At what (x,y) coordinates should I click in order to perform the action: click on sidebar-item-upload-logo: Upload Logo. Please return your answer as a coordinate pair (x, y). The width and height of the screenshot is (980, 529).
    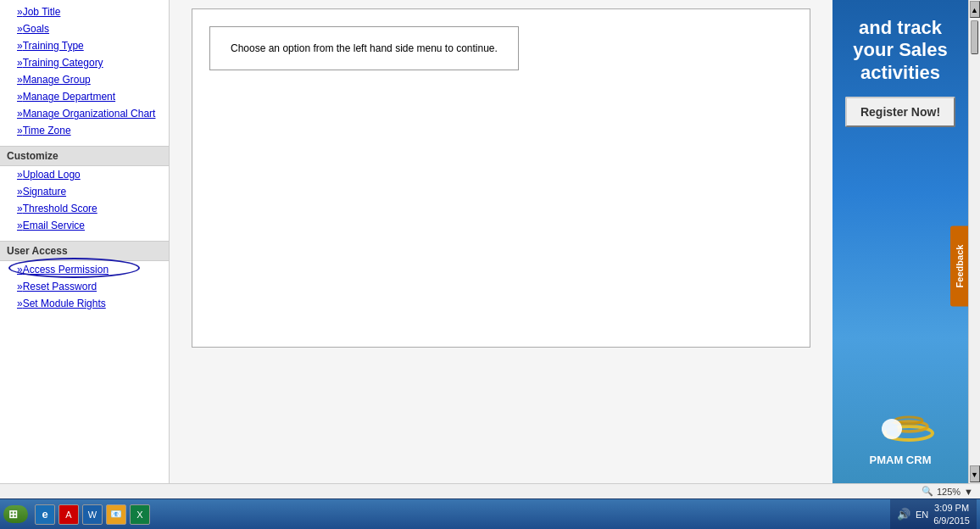
    Looking at the image, I should click on (85, 175).